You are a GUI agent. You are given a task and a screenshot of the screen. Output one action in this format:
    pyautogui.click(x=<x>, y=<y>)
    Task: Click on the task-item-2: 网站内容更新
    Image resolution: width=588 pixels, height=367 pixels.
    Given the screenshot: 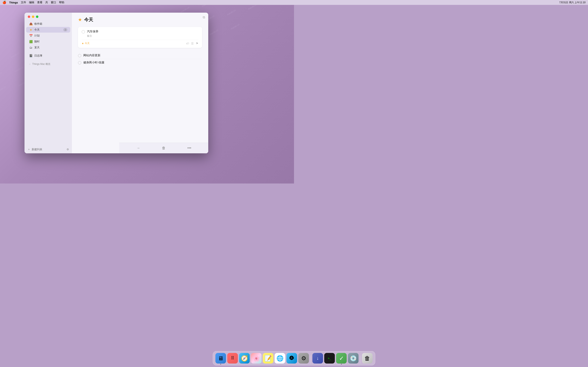 What is the action you would take?
    pyautogui.click(x=140, y=56)
    